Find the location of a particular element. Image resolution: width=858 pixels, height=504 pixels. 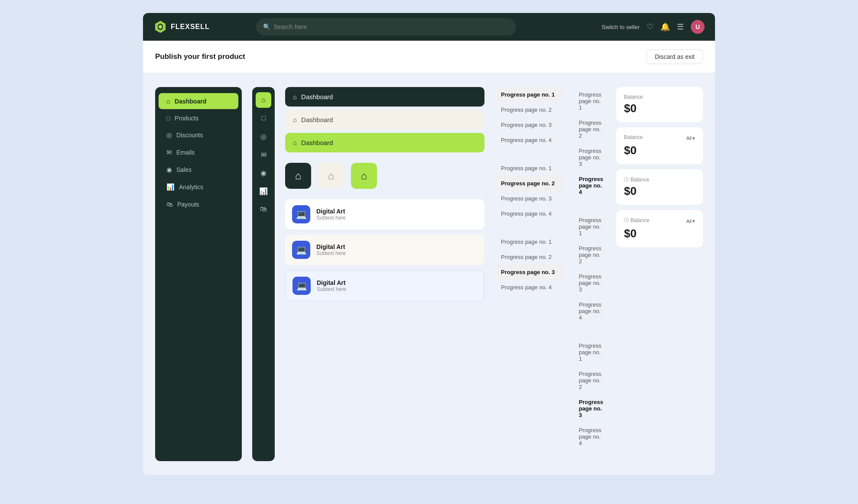

search-bar: 🔍 is located at coordinates (386, 27).